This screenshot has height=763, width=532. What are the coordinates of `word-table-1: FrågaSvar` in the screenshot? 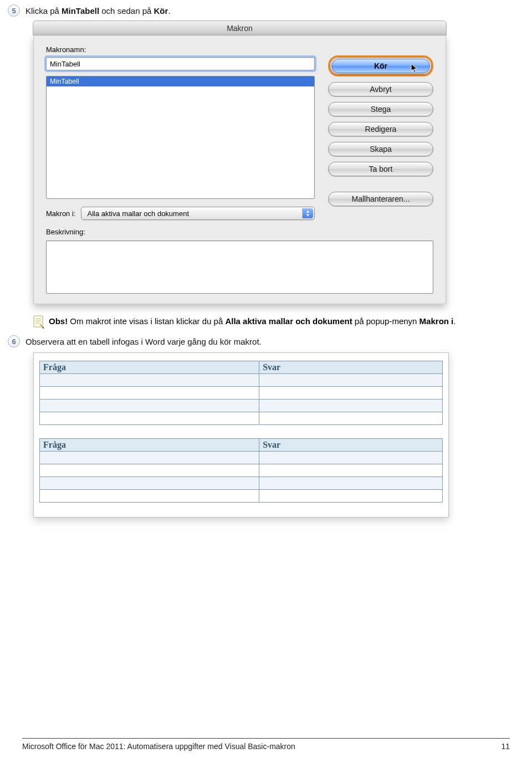 It's located at (241, 393).